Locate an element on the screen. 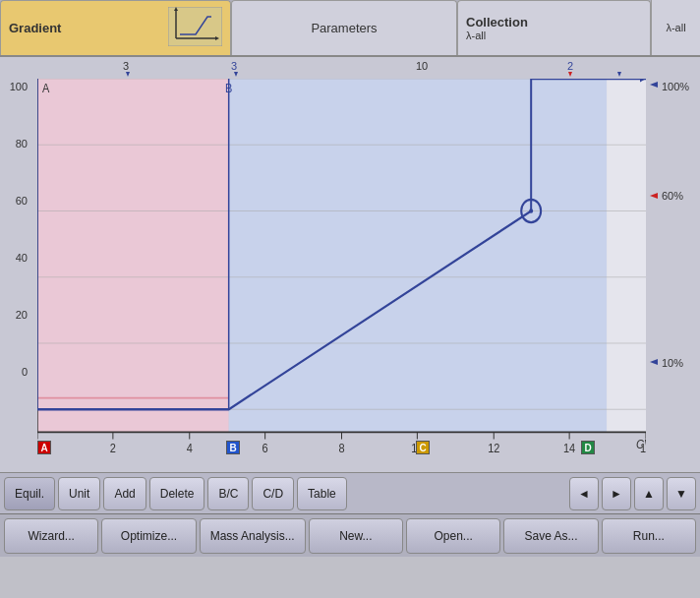  bottom-toolbar: Equil. Unit Add Delete B/C C/D Table ◄ ►… is located at coordinates (350, 493).